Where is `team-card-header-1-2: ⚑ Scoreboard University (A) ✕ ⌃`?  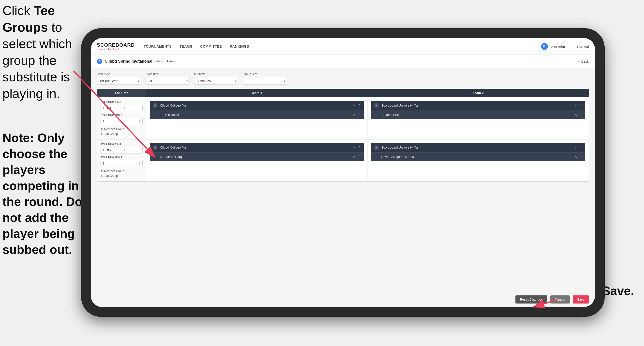 team-card-header-1-2: ⚑ Scoreboard University (A) ✕ ⌃ is located at coordinates (478, 105).